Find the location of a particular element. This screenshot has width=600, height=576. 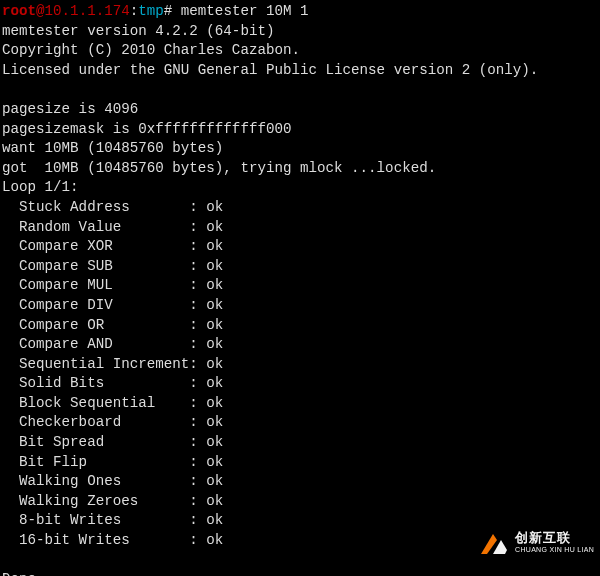

command: memtester 10M 1 is located at coordinates (245, 11).